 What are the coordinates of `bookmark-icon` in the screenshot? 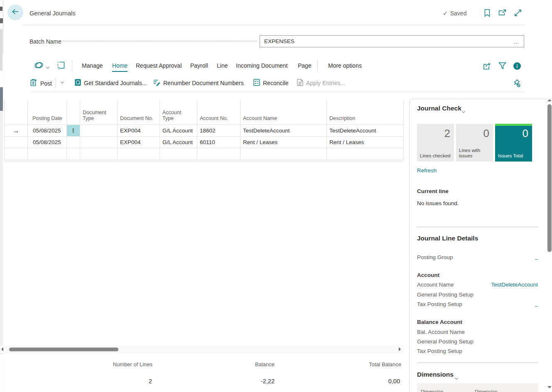 It's located at (487, 13).